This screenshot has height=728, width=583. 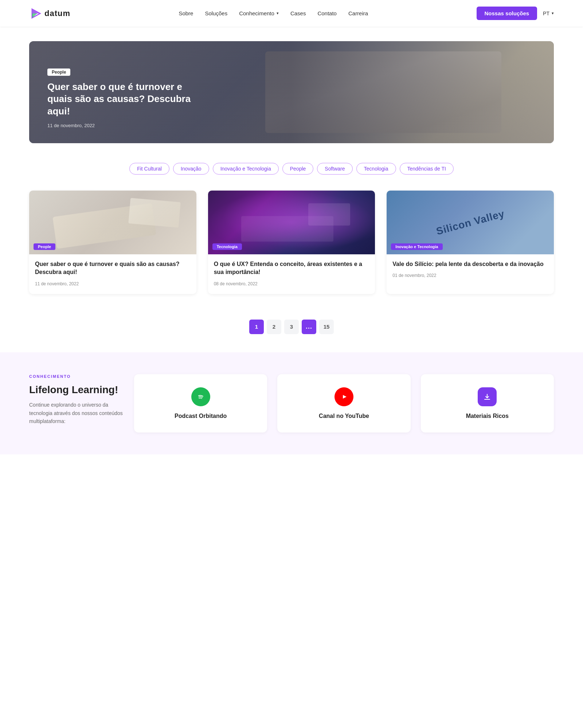 I want to click on card-image-2: Tecnologia, so click(x=292, y=222).